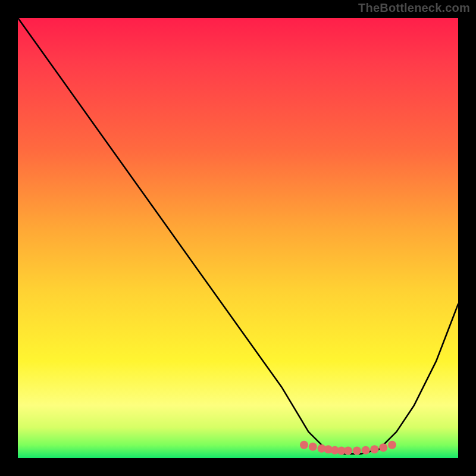 Image resolution: width=476 pixels, height=476 pixels. What do you see at coordinates (348, 448) in the screenshot?
I see `sweet-spot-markers` at bounding box center [348, 448].